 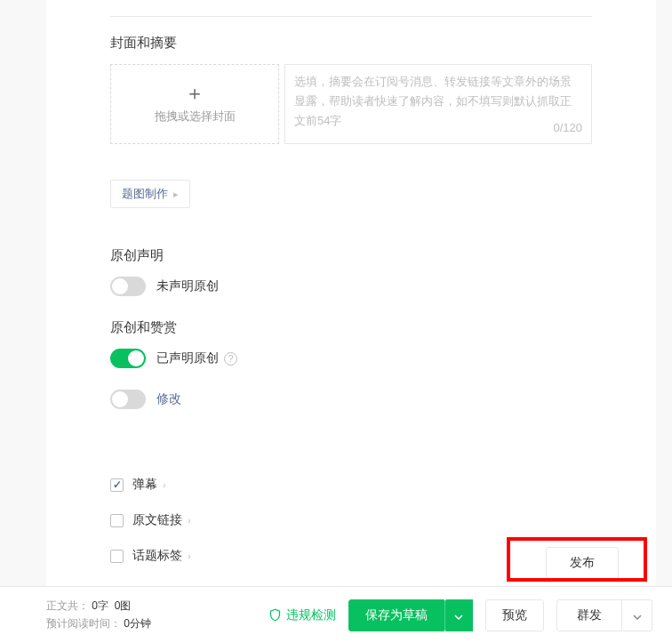 I want to click on stats-prefix: 正文共：, so click(x=68, y=606).